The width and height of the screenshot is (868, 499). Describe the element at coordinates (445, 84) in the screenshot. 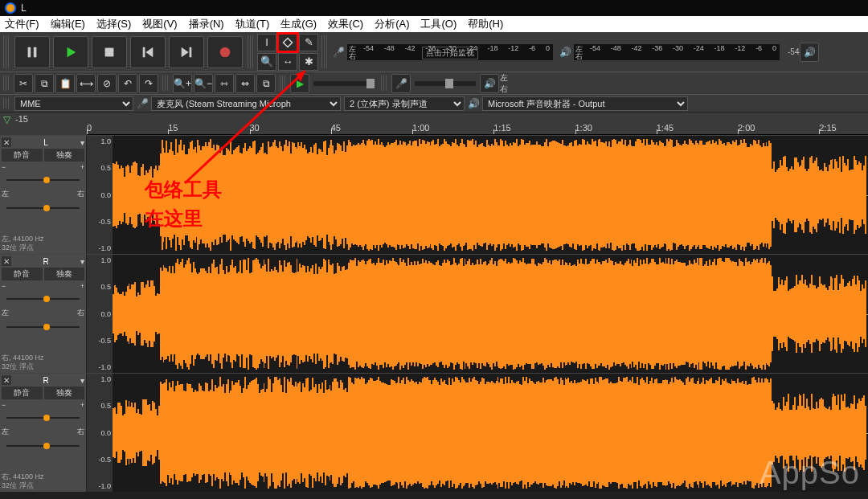

I see `rec-volume-slider` at that location.